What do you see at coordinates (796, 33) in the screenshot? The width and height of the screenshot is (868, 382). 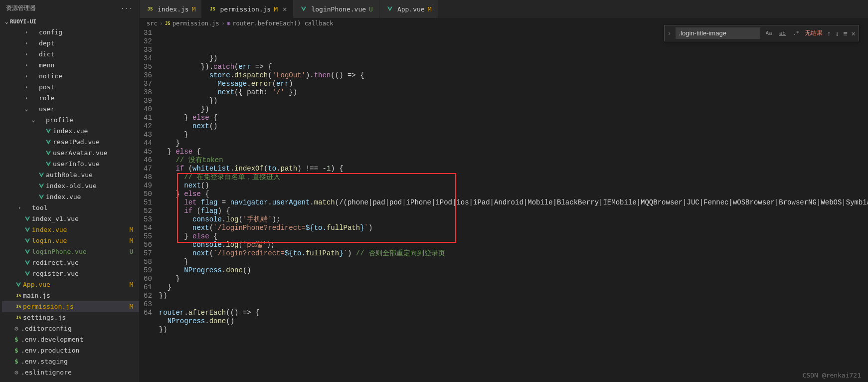 I see `find-regex-icon: .*` at bounding box center [796, 33].